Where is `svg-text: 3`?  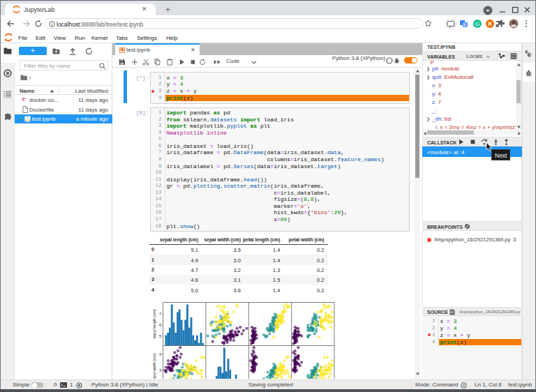
svg-text: 3 is located at coordinates (161, 370).